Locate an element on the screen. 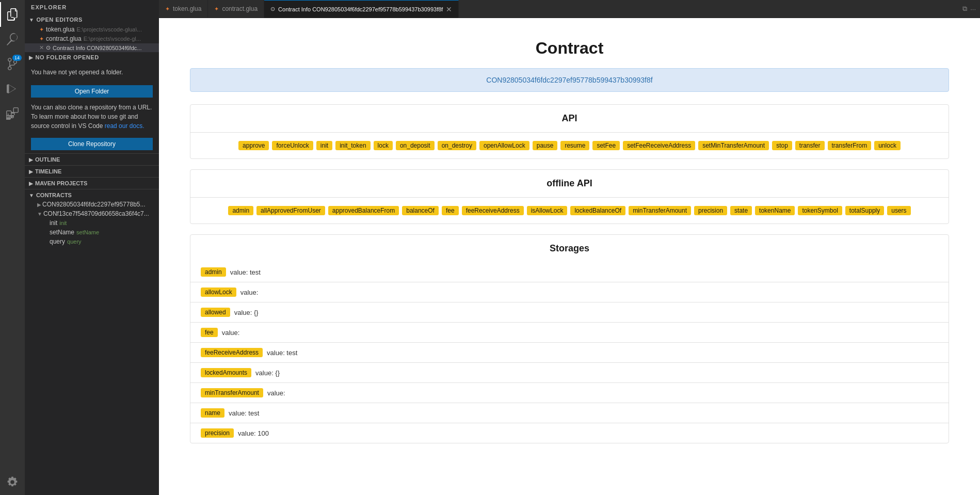  outline-label: OUTLINE is located at coordinates (47, 159).